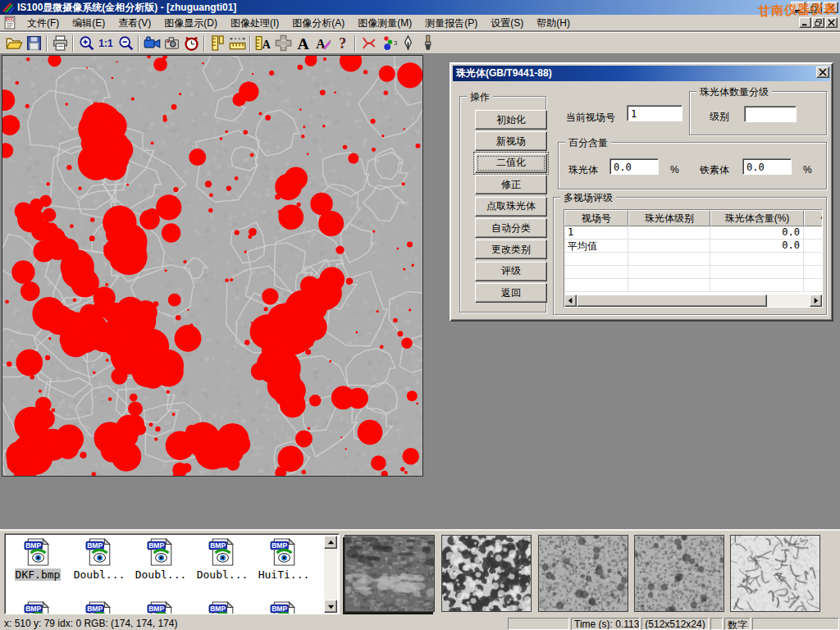  I want to click on grade-input, so click(770, 114).